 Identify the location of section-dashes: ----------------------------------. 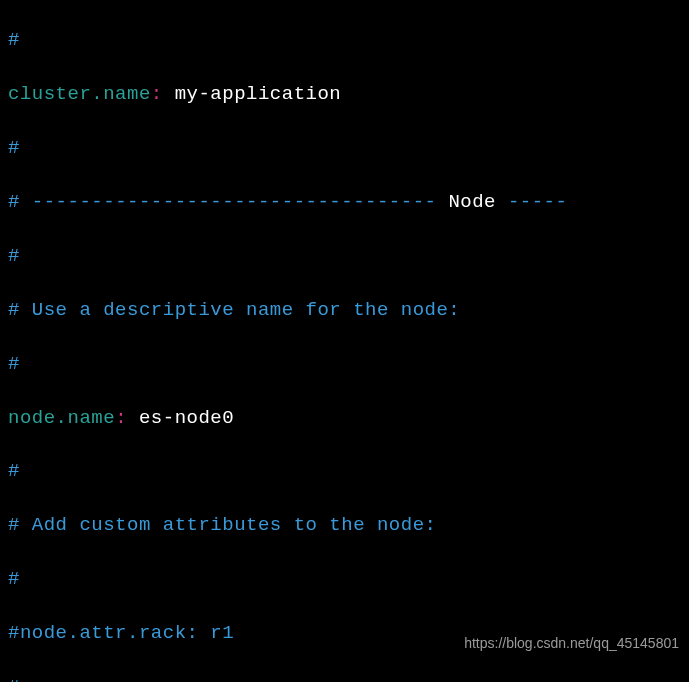
(234, 202).